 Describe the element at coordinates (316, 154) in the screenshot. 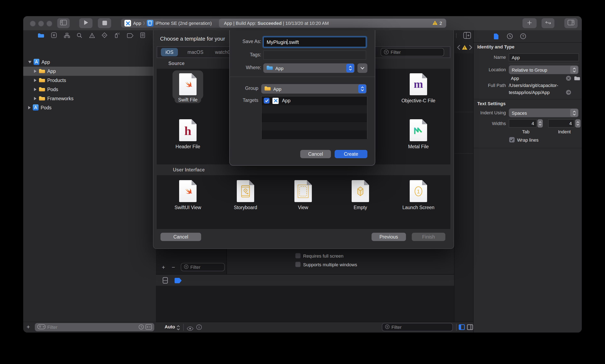

I see `sheet-cancel-button: Cancel` at that location.